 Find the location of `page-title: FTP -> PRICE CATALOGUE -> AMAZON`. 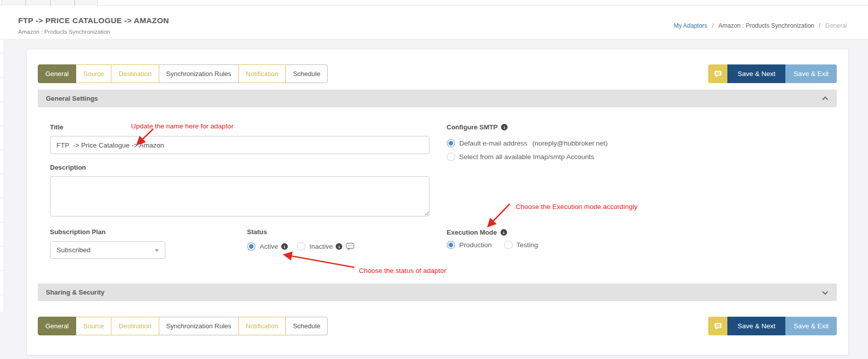

page-title: FTP -> PRICE CATALOGUE -> AMAZON is located at coordinates (94, 21).